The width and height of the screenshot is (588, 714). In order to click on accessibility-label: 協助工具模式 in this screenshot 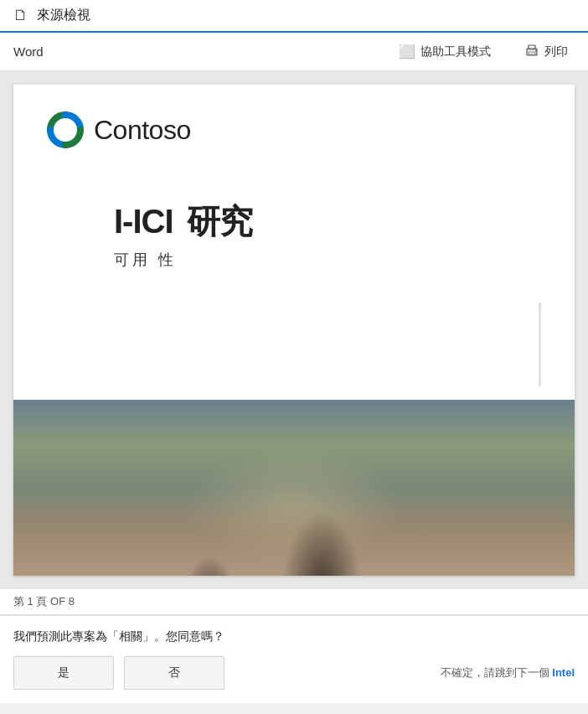, I will do `click(456, 52)`.